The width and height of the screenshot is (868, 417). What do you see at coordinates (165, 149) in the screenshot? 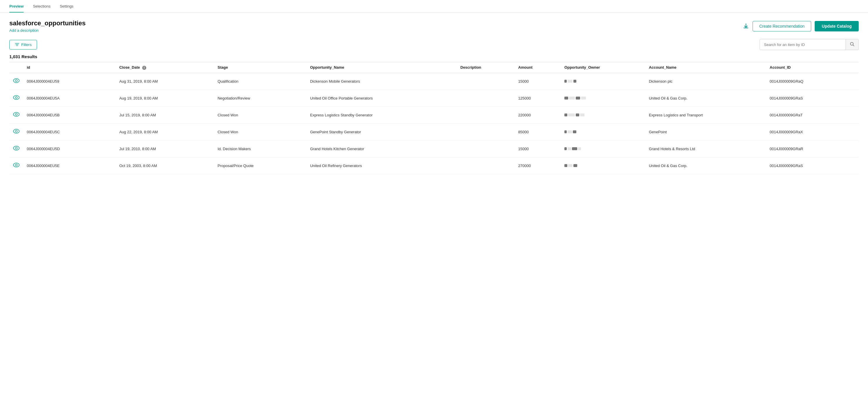
I see `cell-close-date: Jul 19, 2010, 8:00 AM` at bounding box center [165, 149].